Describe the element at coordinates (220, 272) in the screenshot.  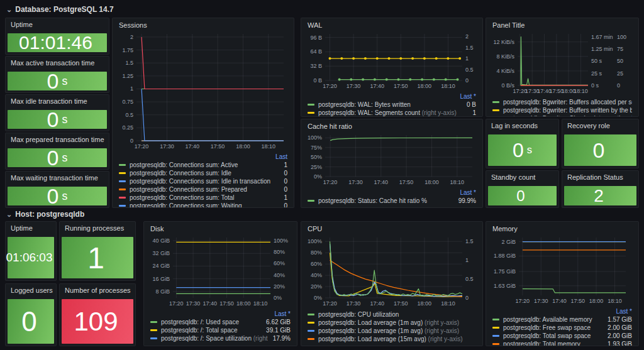
I see `disk-chart: 17:2017:3017:4017:5018:0018:108 GiB16 Gi…` at that location.